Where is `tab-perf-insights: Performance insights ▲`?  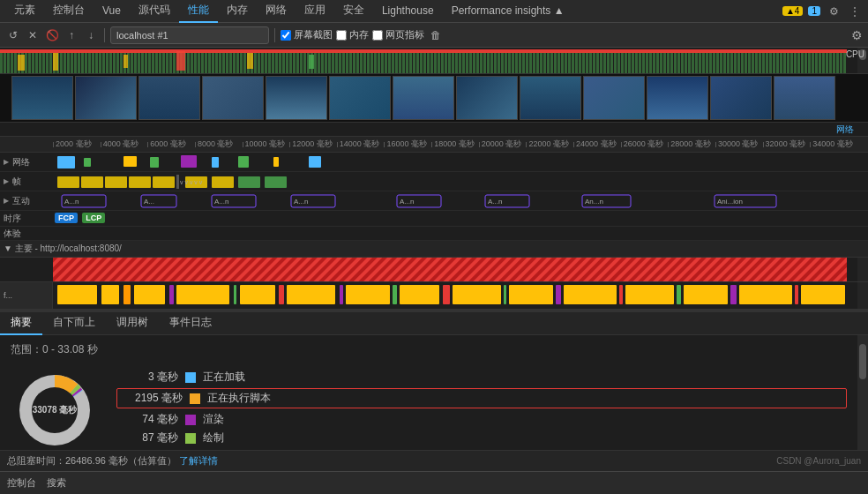
tab-perf-insights: Performance insights ▲ is located at coordinates (508, 11).